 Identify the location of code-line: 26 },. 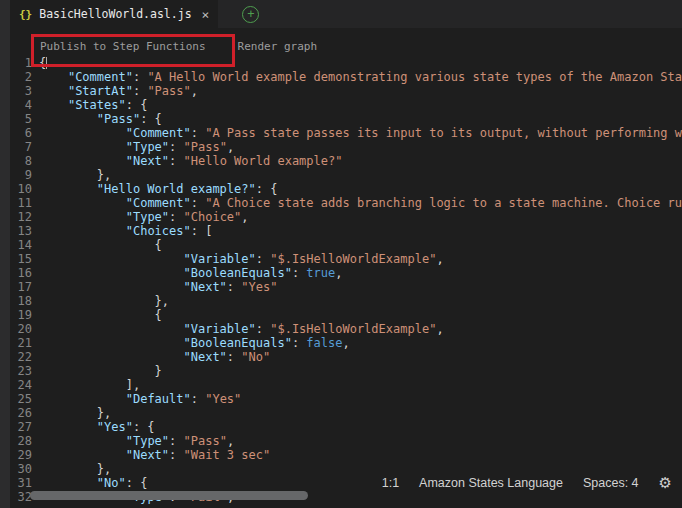
(346, 413).